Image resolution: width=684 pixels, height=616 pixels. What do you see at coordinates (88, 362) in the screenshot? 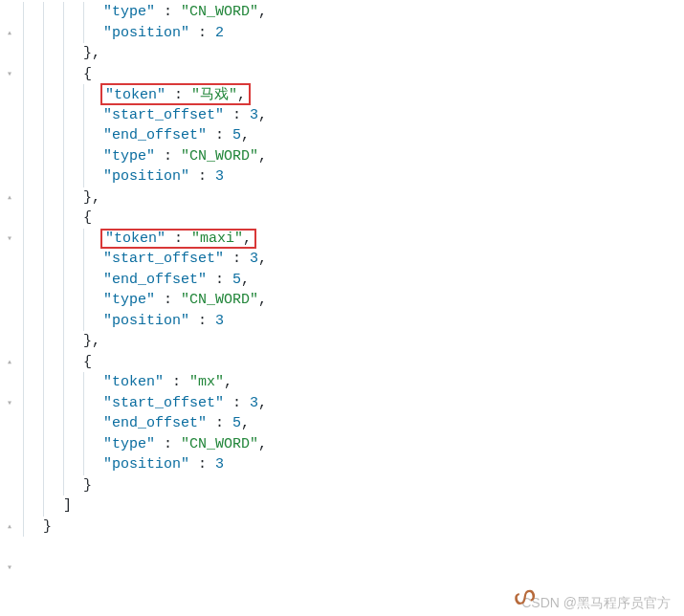
I see `code-content: {` at bounding box center [88, 362].